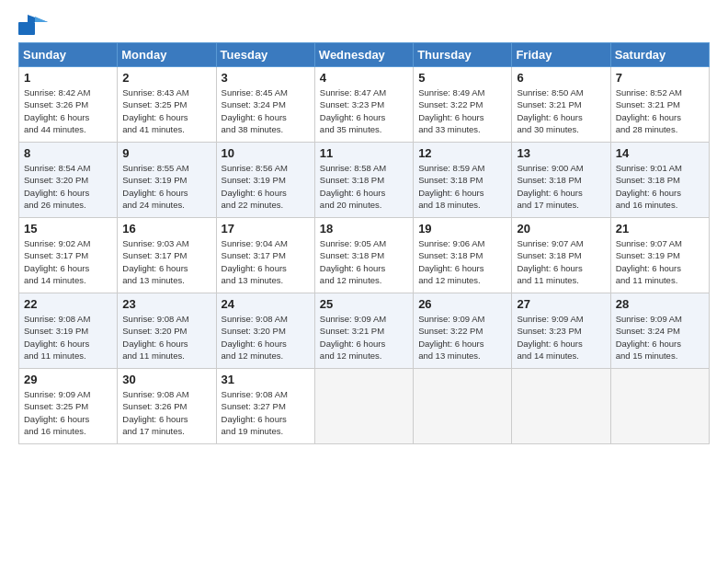 The image size is (728, 563). What do you see at coordinates (68, 379) in the screenshot?
I see `day-number: 29` at bounding box center [68, 379].